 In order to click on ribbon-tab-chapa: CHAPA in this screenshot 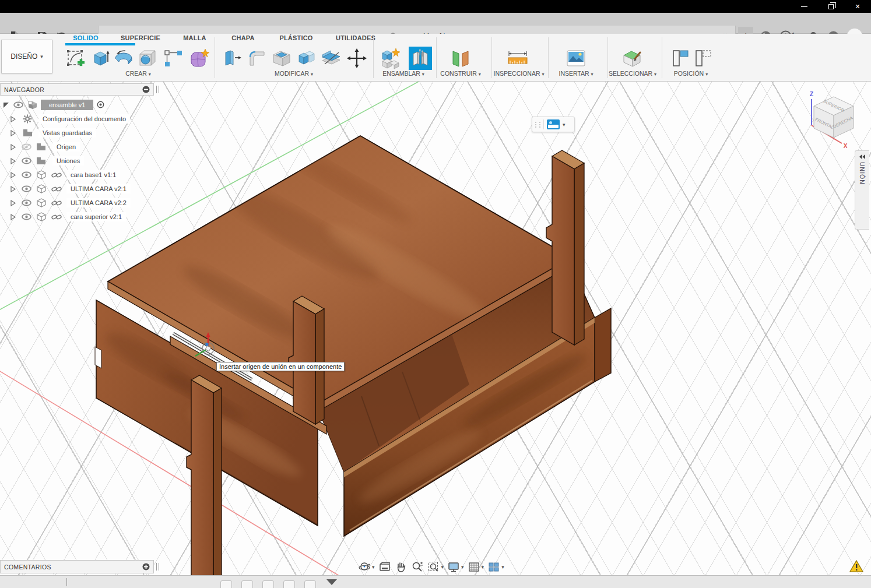, I will do `click(243, 38)`.